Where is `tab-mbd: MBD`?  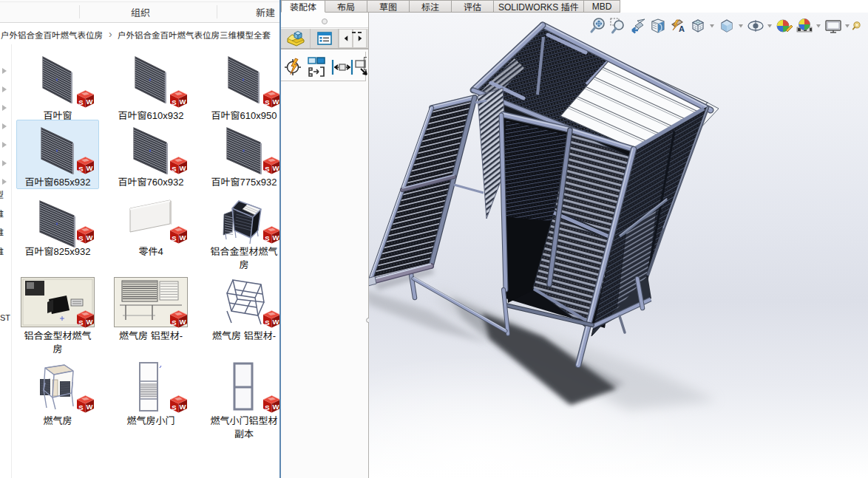 tab-mbd: MBD is located at coordinates (603, 6).